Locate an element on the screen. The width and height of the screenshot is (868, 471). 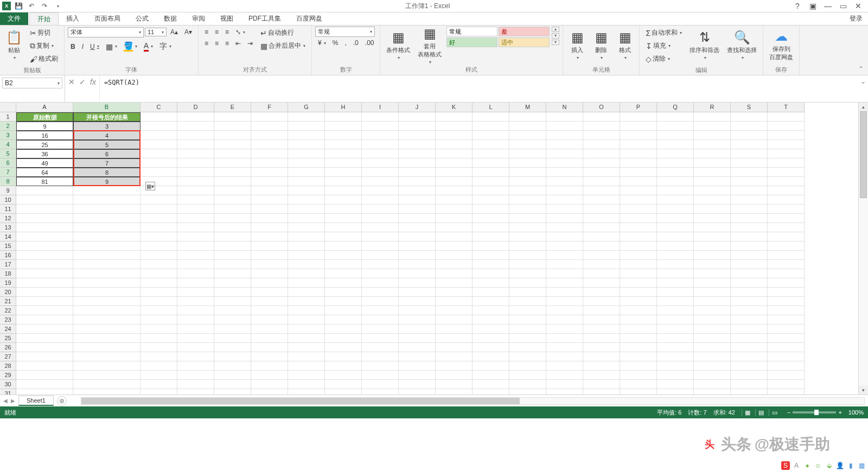
cell-S19 is located at coordinates (749, 283).